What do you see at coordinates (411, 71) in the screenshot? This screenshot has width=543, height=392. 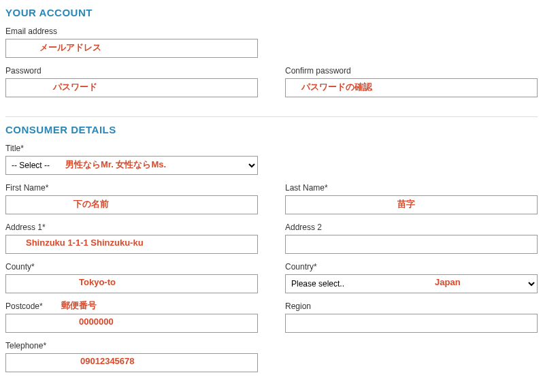 I see `confirm-password-label: Confirm password` at bounding box center [411, 71].